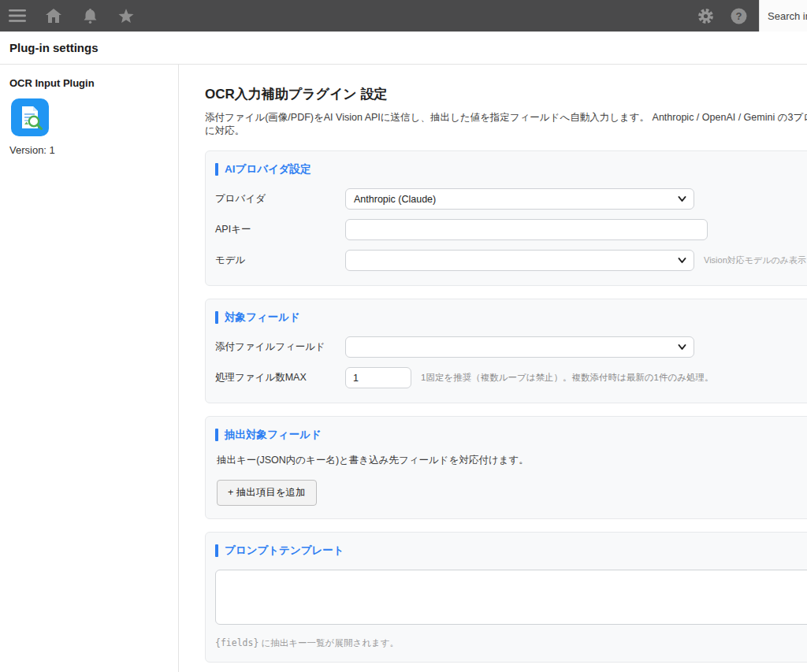 The height and width of the screenshot is (672, 807). What do you see at coordinates (268, 169) in the screenshot?
I see `section-ai-provider-title: AIプロバイダ設定` at bounding box center [268, 169].